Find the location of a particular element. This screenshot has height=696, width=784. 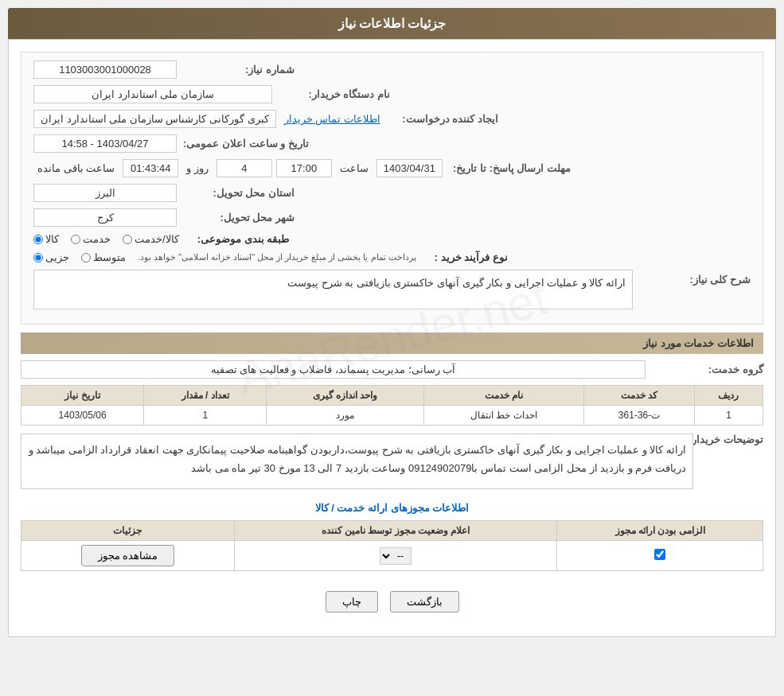

col-row-num: ردیف is located at coordinates (728, 396).